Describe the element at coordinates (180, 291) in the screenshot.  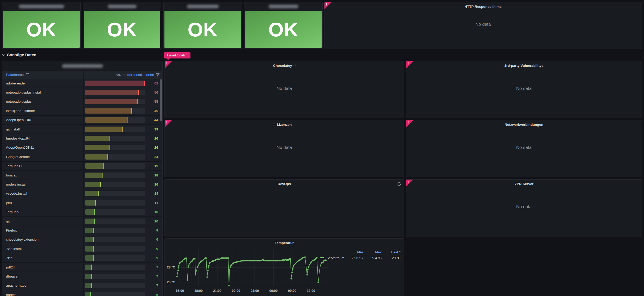
I see `x-axis-tick: 15:00` at that location.